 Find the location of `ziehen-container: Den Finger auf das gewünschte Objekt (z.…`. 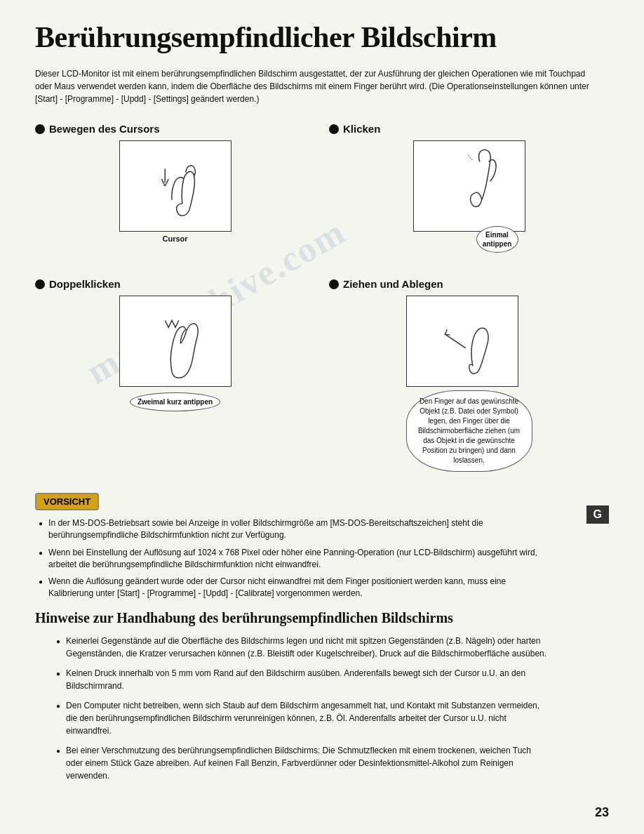

ziehen-container: Den Finger auf das gewünschte Objekt (z.… is located at coordinates (469, 383).